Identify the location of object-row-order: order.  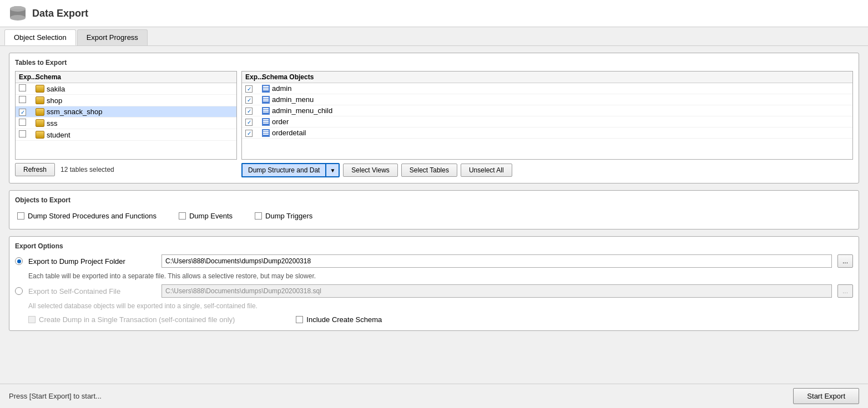
(547, 122).